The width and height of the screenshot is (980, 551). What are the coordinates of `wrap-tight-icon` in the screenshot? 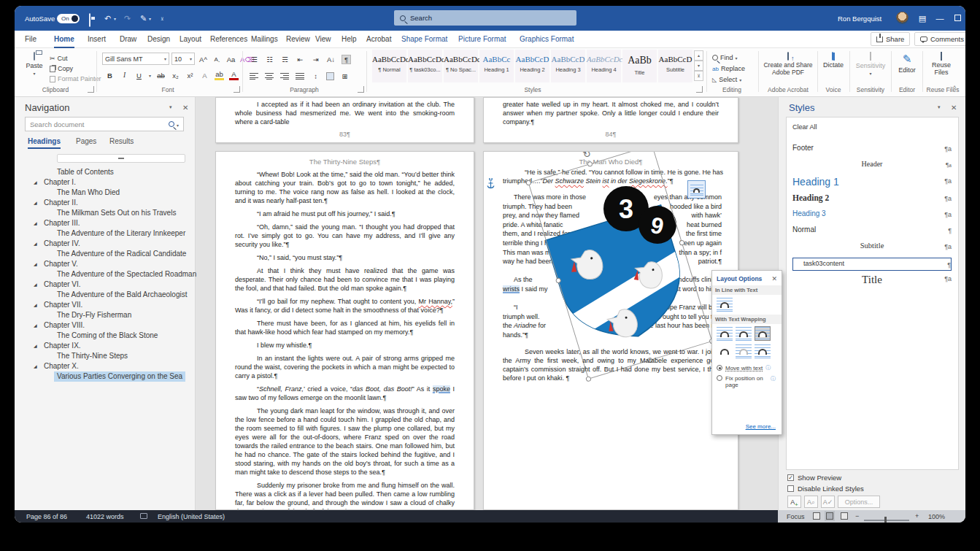 It's located at (744, 334).